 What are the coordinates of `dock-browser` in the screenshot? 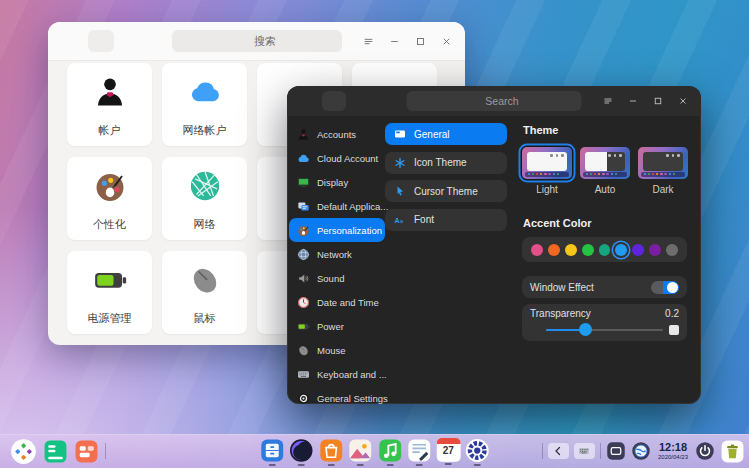 It's located at (302, 452).